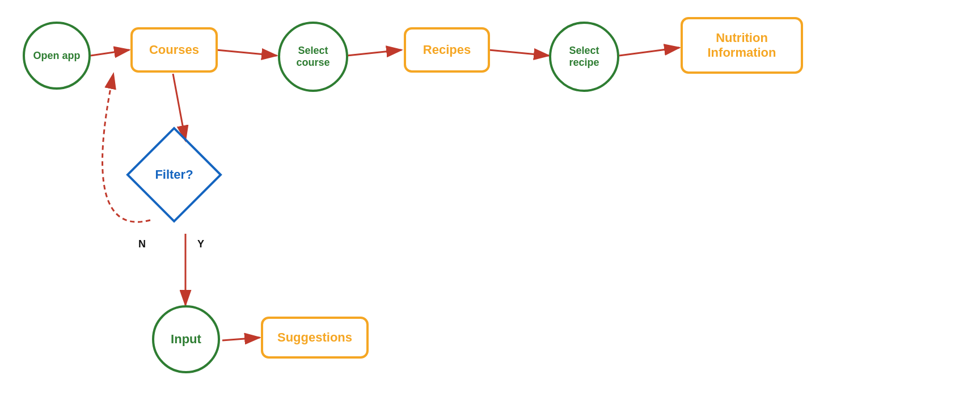 This screenshot has height=417, width=980. Describe the element at coordinates (584, 57) in the screenshot. I see `select-recipe-node: Select recipe` at that location.